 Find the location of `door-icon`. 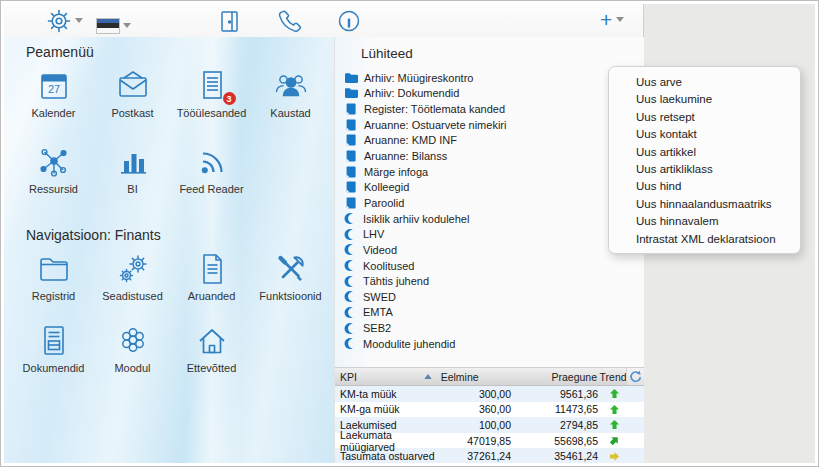

door-icon is located at coordinates (229, 21).